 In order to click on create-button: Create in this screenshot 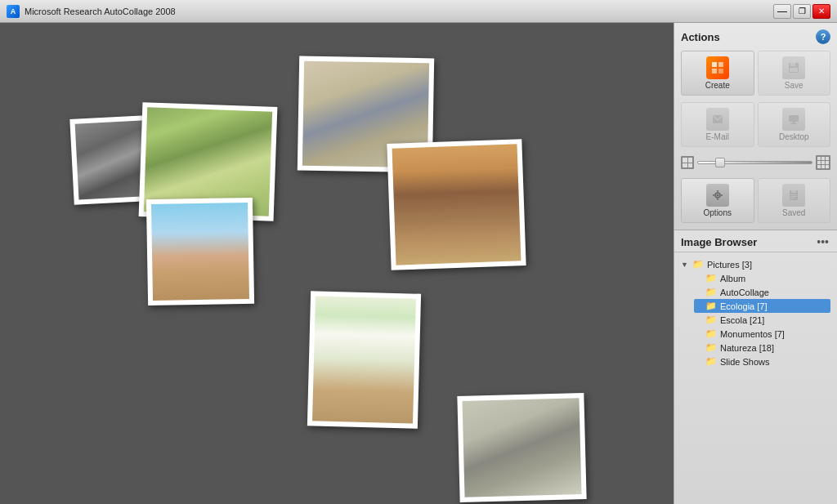, I will do `click(718, 74)`.